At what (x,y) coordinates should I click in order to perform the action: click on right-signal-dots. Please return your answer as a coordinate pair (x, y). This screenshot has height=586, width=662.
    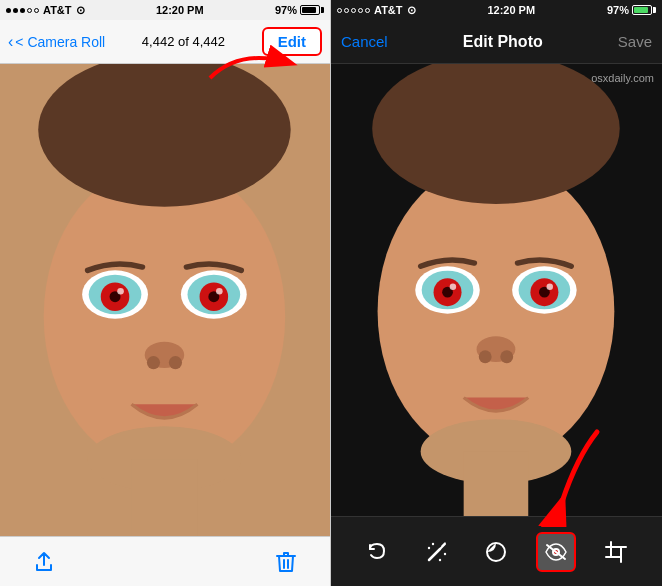
    Looking at the image, I should click on (354, 10).